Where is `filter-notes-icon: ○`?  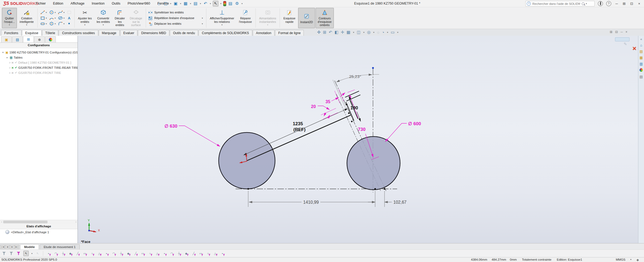
filter-notes-icon: ○ is located at coordinates (150, 253).